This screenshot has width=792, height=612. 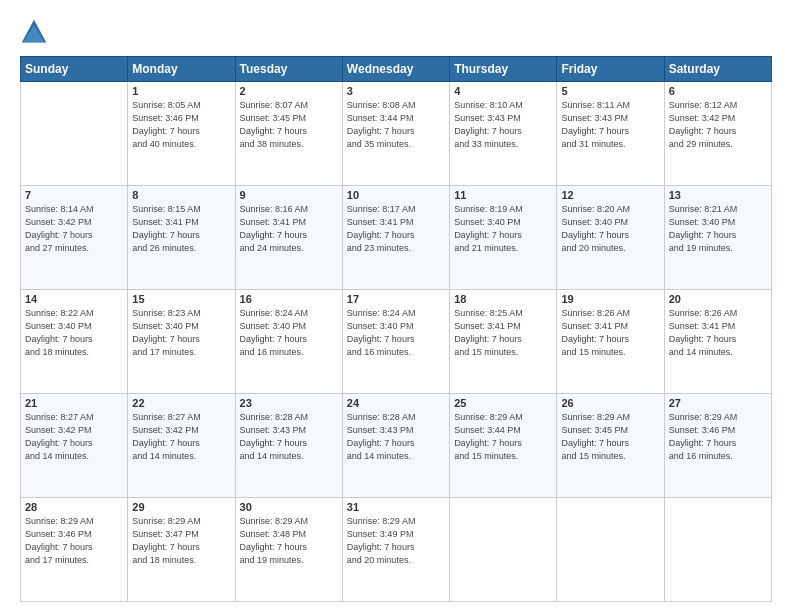 I want to click on day-number: 18, so click(x=503, y=299).